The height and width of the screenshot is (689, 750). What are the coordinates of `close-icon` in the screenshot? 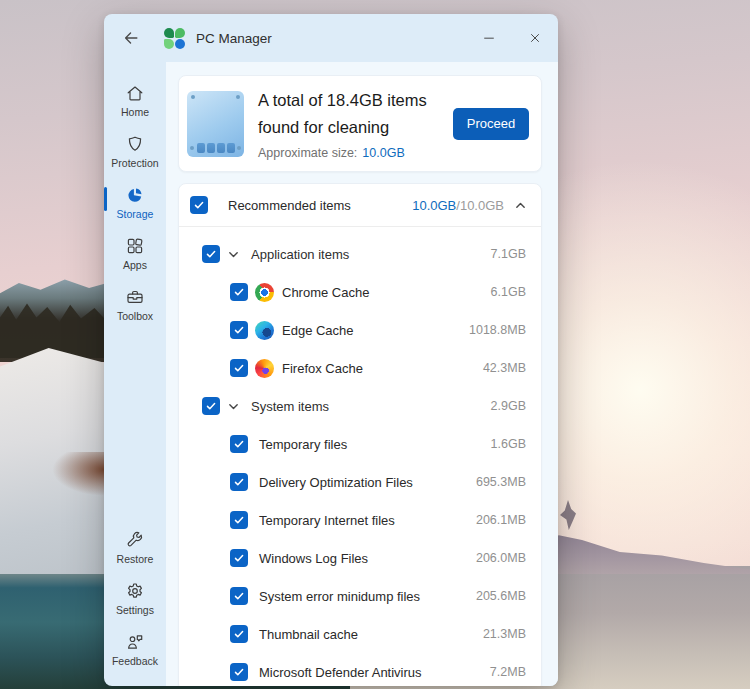 It's located at (535, 38).